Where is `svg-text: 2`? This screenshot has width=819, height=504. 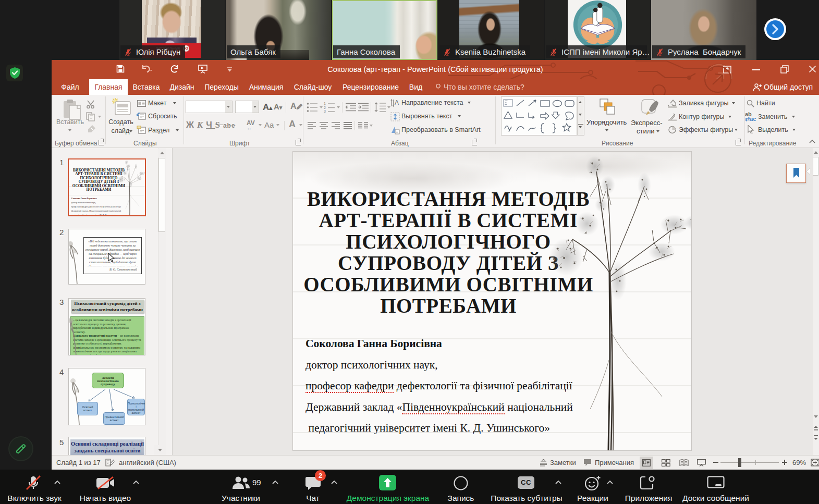 svg-text: 2 is located at coordinates (325, 107).